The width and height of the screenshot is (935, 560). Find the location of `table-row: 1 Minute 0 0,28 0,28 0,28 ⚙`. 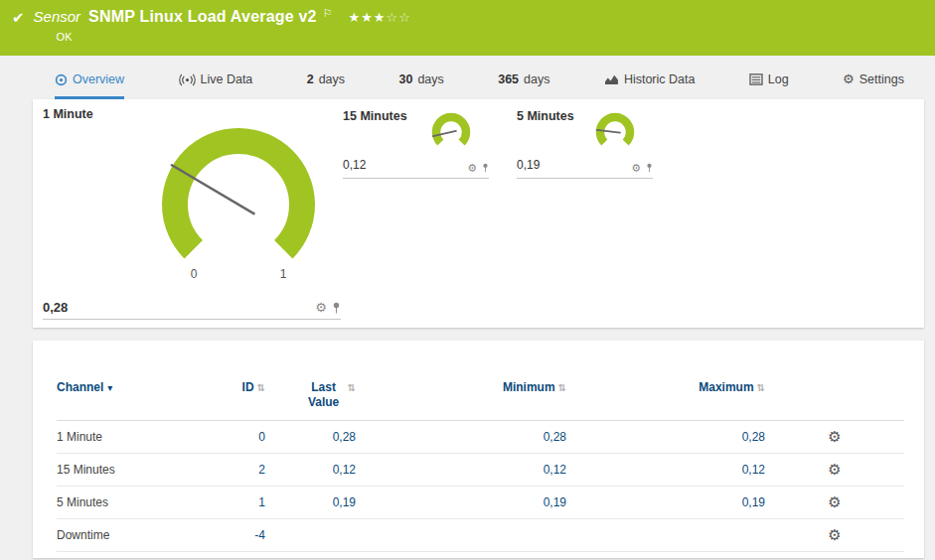

table-row: 1 Minute 0 0,28 0,28 0,28 ⚙ is located at coordinates (481, 437).